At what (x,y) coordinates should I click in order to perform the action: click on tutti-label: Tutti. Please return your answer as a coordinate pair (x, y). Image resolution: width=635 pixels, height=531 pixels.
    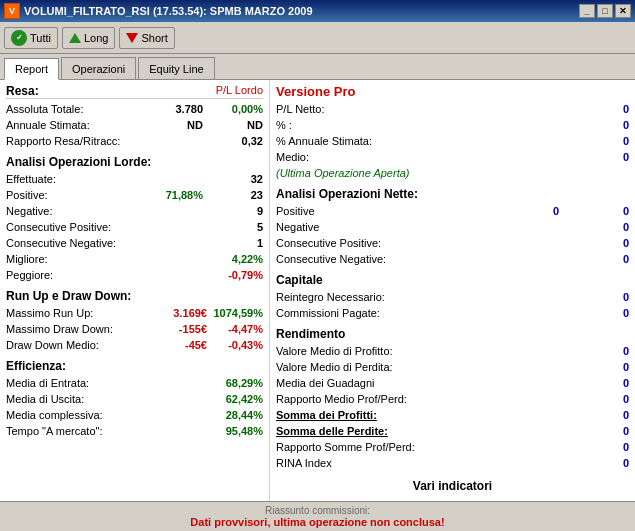
    Looking at the image, I should click on (40, 38).